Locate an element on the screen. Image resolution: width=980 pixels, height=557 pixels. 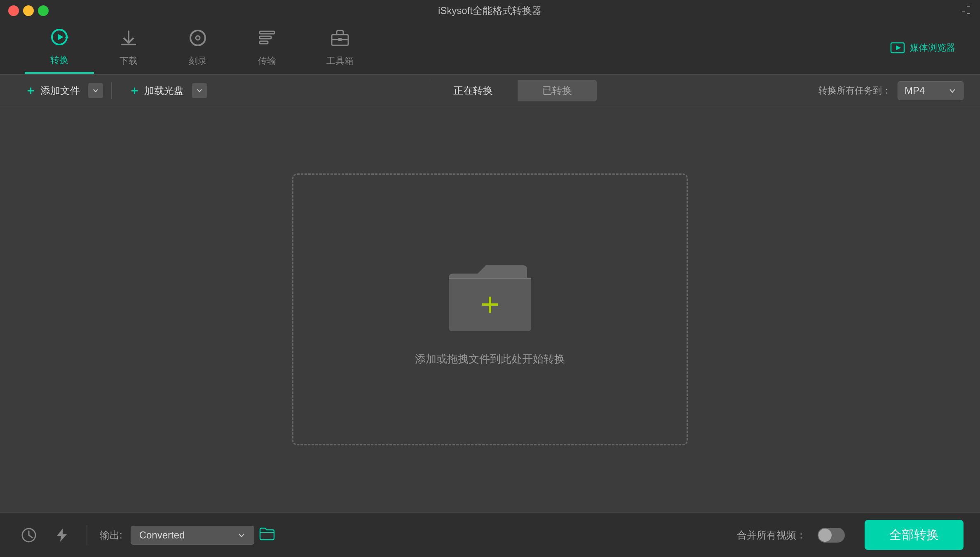
transfer-tab-label: 传输 is located at coordinates (267, 61).